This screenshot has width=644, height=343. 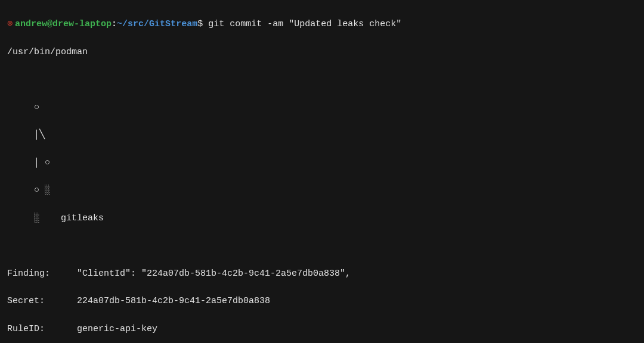 I want to click on prompt-user: andrew, so click(x=31, y=24).